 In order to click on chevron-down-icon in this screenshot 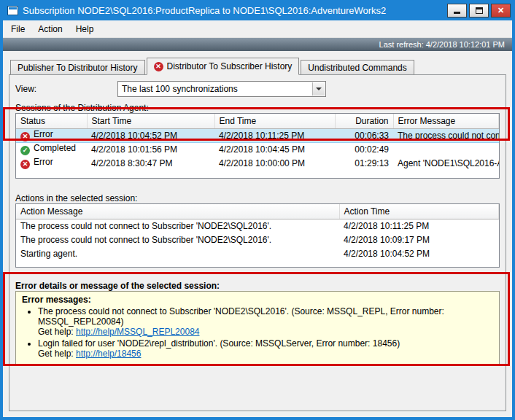, I will do `click(319, 89)`.